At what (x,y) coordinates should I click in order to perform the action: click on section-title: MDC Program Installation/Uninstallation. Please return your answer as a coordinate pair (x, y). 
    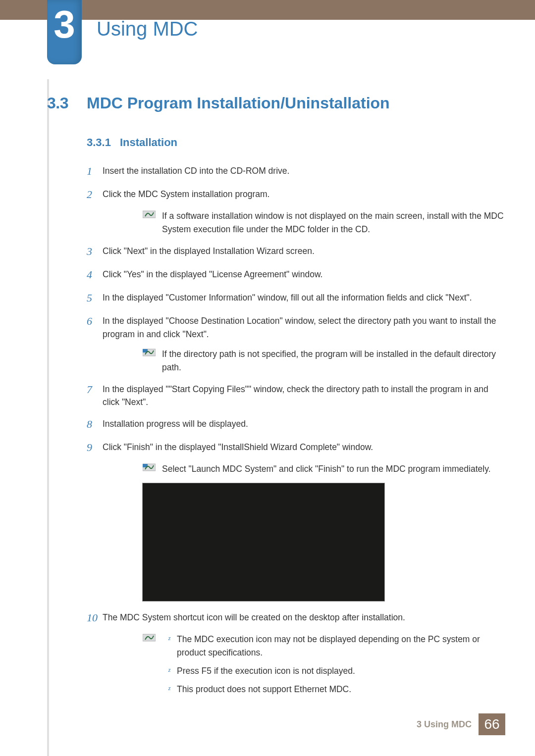
    Looking at the image, I should click on (238, 103).